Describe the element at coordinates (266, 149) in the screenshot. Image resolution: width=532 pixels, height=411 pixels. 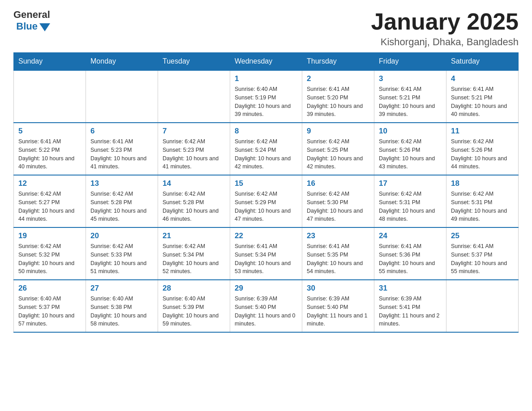
I see `week-row-2: 5Sunrise: 6:41 AM Sunset: 5:22 PM Daylig…` at that location.